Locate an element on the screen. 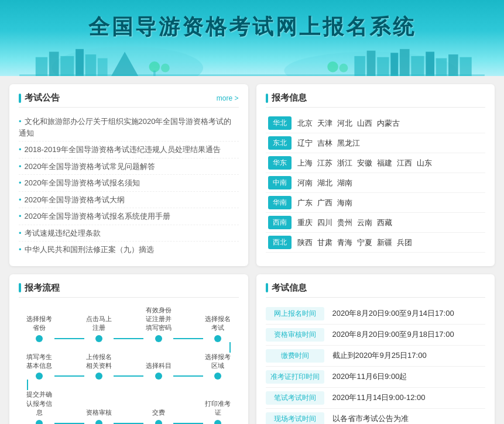 The image size is (504, 424). city-link: 内蒙古 is located at coordinates (389, 123).